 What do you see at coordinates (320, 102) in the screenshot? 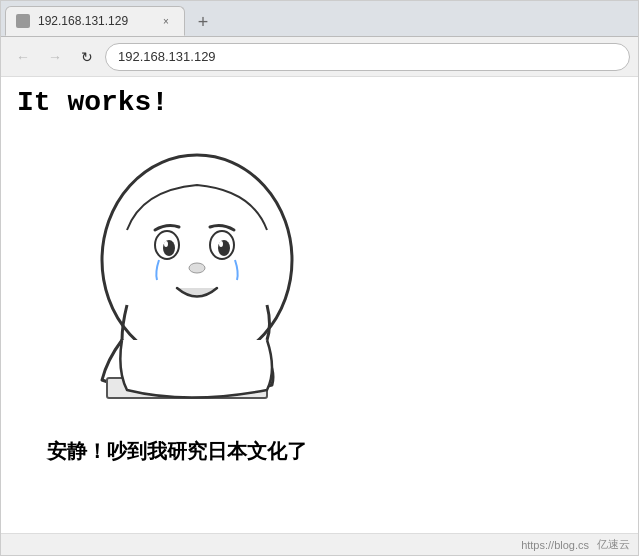
I see `page-heading: It works!` at bounding box center [320, 102].